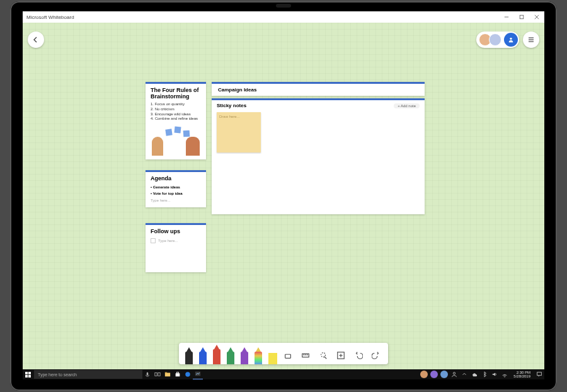  What do you see at coordinates (318, 106) in the screenshot?
I see `sticky-section-header: Sticky notes + Add note` at bounding box center [318, 106].